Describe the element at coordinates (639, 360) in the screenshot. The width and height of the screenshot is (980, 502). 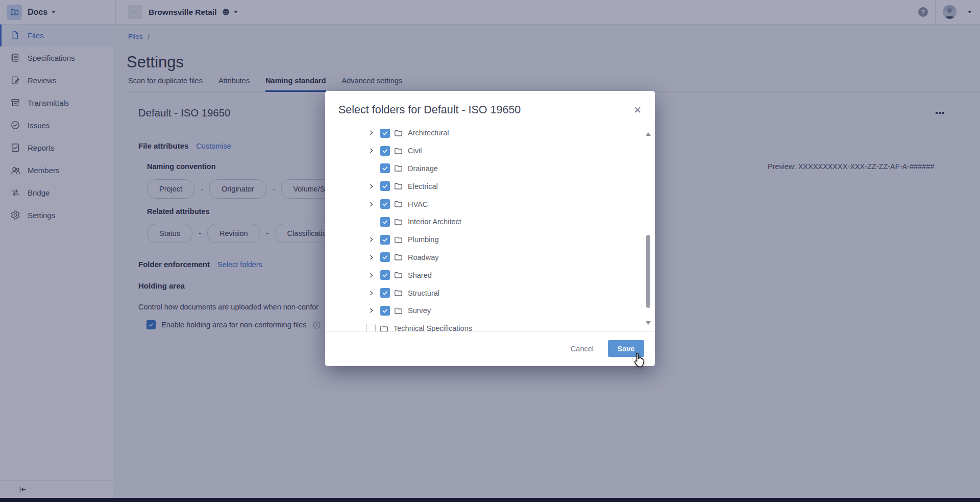
I see `mouse-cursor-hand` at that location.